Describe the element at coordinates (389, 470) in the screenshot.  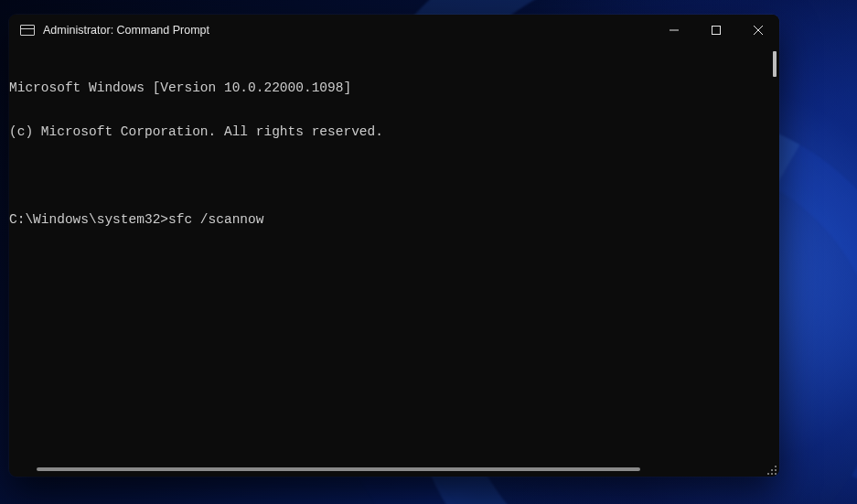
I see `horizontal-scrollbar` at that location.